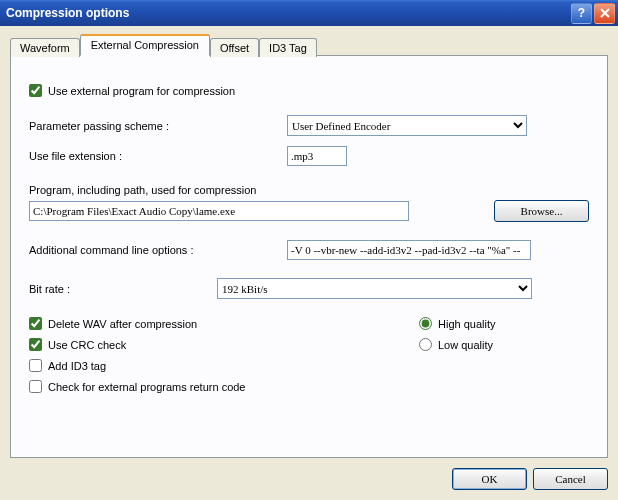 This screenshot has height=500, width=618. Describe the element at coordinates (409, 250) in the screenshot. I see `addl-options-input` at that location.